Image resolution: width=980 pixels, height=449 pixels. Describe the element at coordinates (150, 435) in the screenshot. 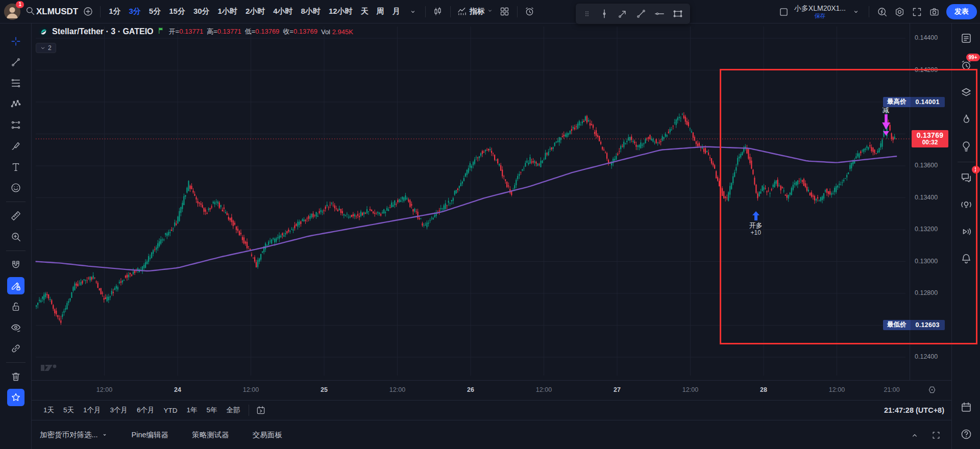

I see `bottom-tab-2: Pine编辑器` at that location.